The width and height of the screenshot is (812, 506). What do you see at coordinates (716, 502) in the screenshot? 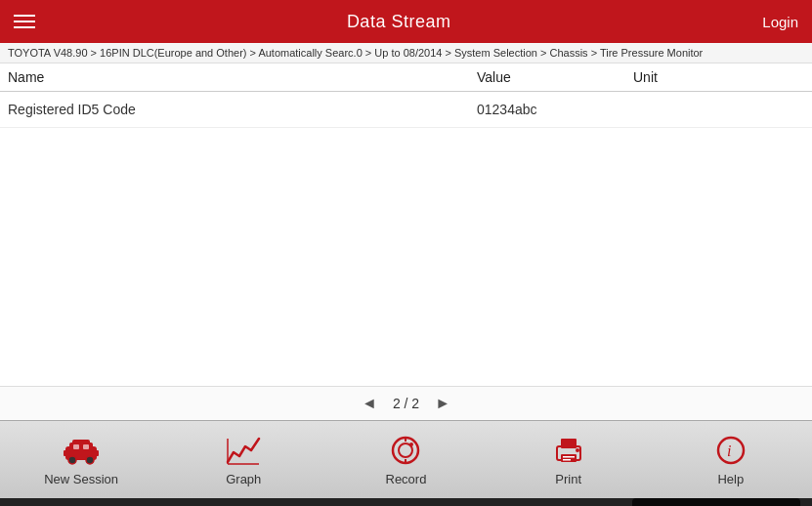
I see `screenshot-notification: Saving screenshot... Screenshot is being…` at bounding box center [716, 502].